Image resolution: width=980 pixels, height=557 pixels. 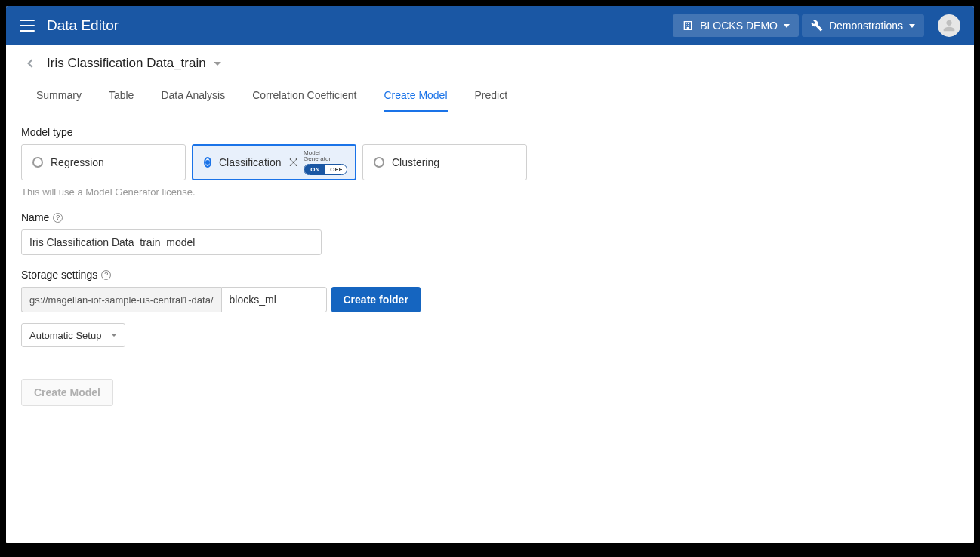 What do you see at coordinates (490, 162) in the screenshot?
I see `model-type-options: Regression Classification Model Generato…` at bounding box center [490, 162].